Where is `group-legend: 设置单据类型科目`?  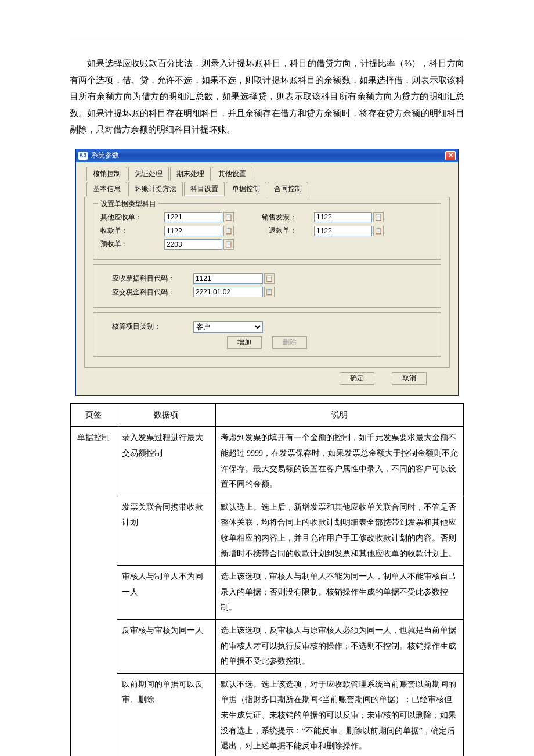 group-legend: 设置单据类型科目 is located at coordinates (128, 204).